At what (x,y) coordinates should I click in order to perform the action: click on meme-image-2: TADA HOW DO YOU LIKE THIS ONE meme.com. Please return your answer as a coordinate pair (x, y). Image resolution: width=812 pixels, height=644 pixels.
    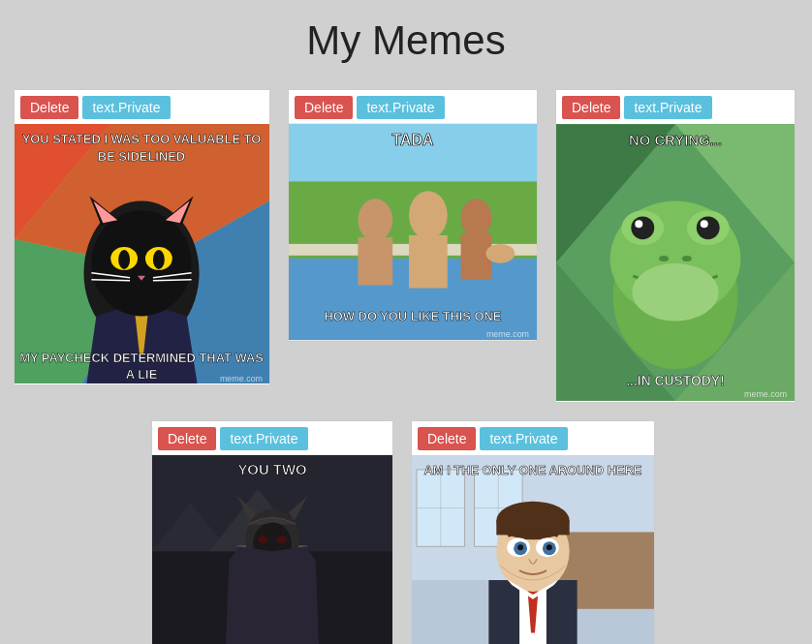
    Looking at the image, I should click on (413, 232).